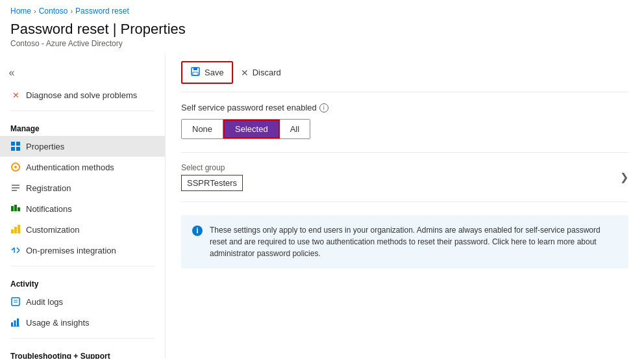 The height and width of the screenshot is (364, 644). What do you see at coordinates (249, 108) in the screenshot?
I see `sspr-label-text: Self service password reset enabled` at bounding box center [249, 108].